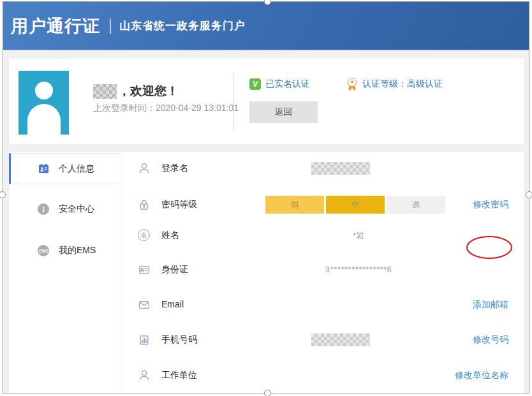  I want to click on info-icon: i, so click(43, 209).